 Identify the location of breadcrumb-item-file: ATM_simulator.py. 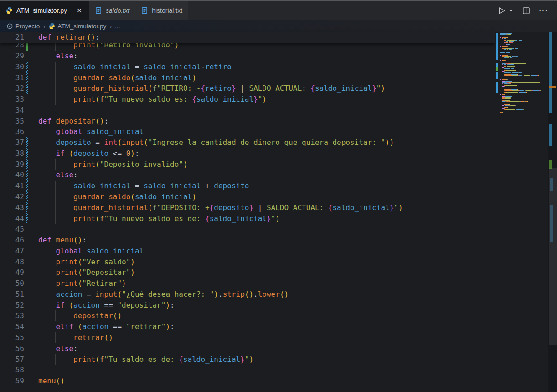
(77, 26).